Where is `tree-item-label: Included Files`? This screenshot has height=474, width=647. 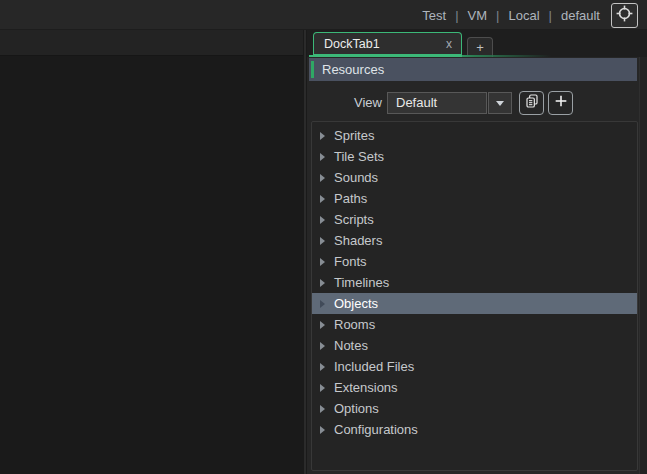
tree-item-label: Included Files is located at coordinates (374, 366).